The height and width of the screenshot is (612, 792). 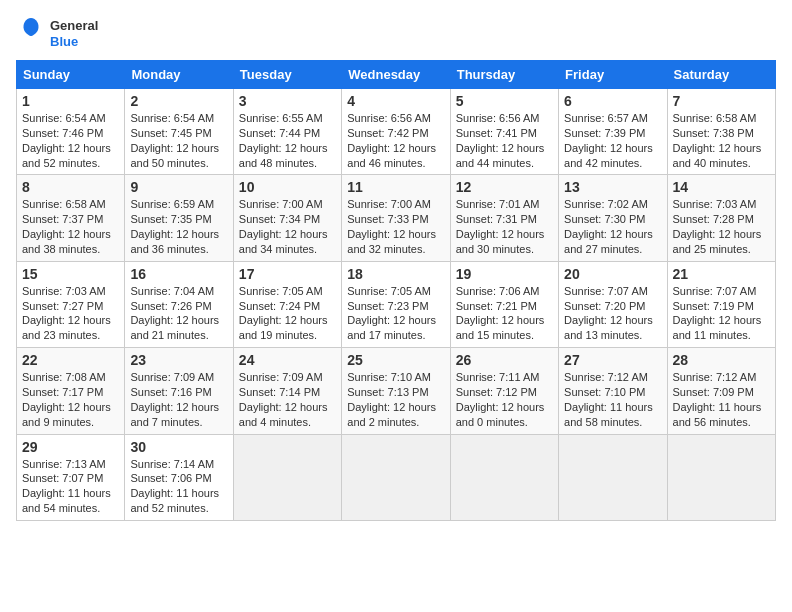 What do you see at coordinates (722, 226) in the screenshot?
I see `day-info: Sunrise: 7:03 AMSunset: 7:28 PMDaylight:…` at bounding box center [722, 226].